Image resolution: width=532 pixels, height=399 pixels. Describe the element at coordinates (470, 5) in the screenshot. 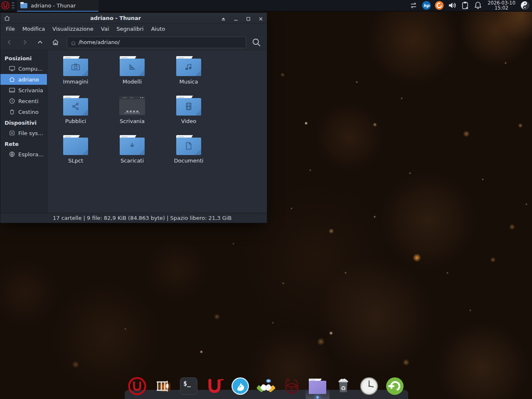

I see `system-tray: hp2026-03-1015:02` at that location.